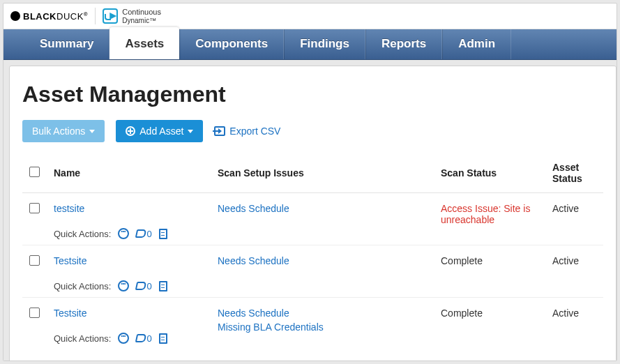 This screenshot has width=620, height=364. Describe the element at coordinates (404, 45) in the screenshot. I see `tab-reports: Reports` at that location.